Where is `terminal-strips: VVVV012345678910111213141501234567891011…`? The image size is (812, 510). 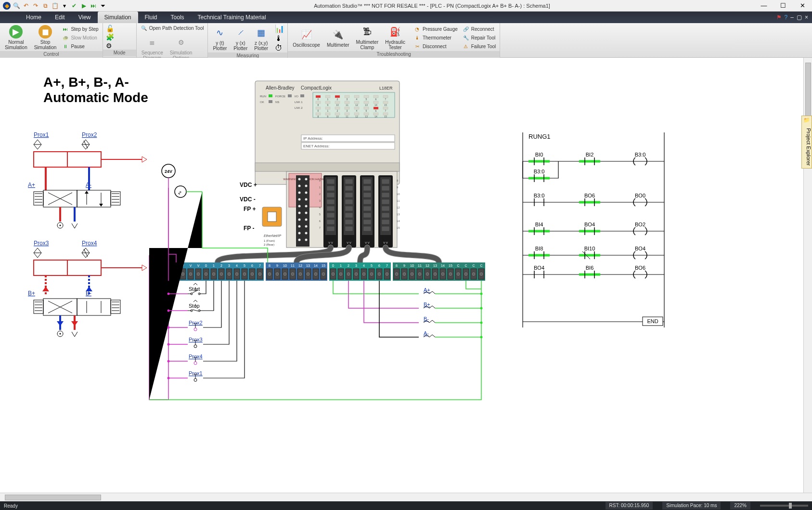 terminal-strips: VVVV012345678910111213141501234567891011… is located at coordinates (328, 272).